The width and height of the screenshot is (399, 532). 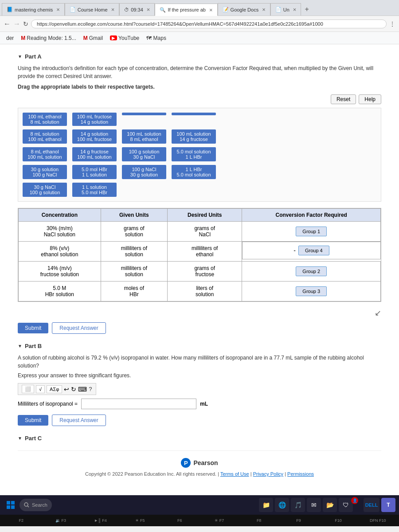 I want to click on label-ethanol-sol: 8 mL solution100 mL ethanol, so click(x=45, y=137).